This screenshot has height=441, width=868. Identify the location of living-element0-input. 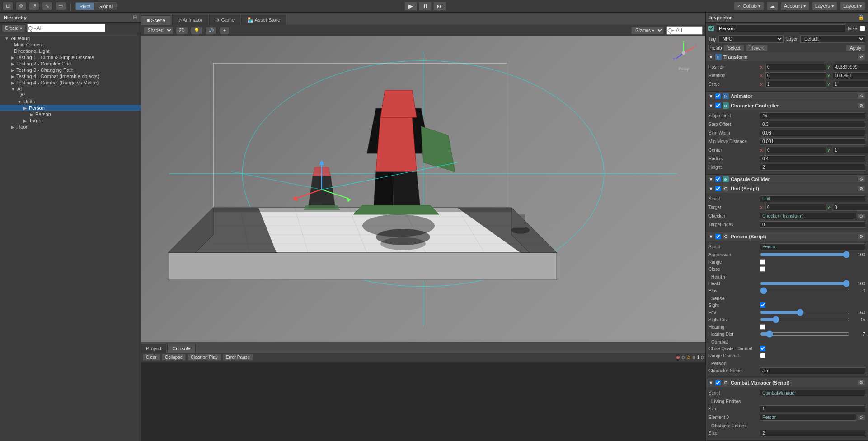
(808, 417).